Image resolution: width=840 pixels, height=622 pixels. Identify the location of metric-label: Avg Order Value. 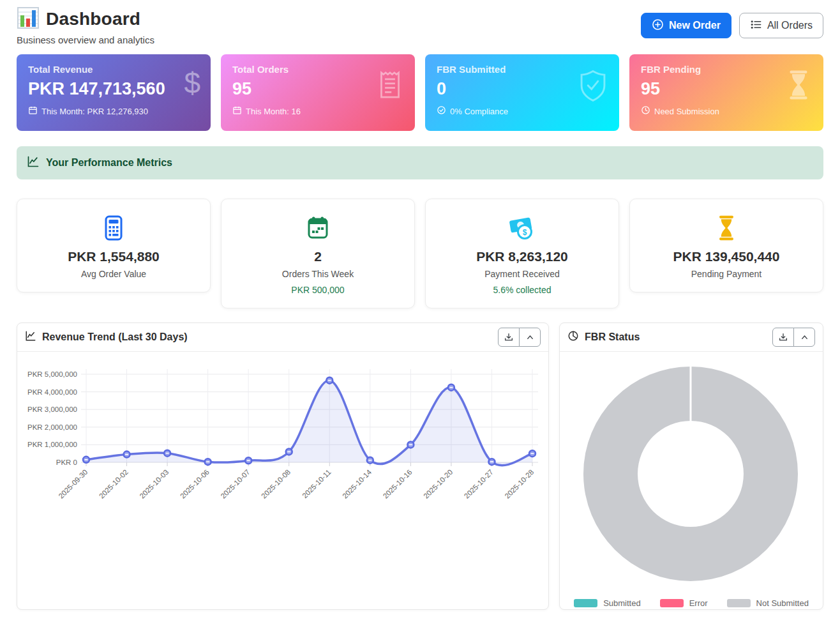
(114, 274).